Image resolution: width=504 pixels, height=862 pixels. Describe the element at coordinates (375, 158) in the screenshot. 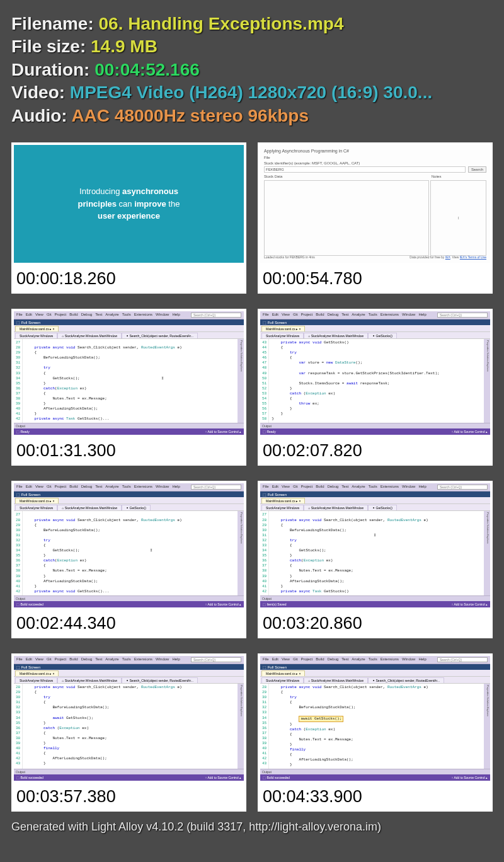

I see `file-menu: File` at that location.